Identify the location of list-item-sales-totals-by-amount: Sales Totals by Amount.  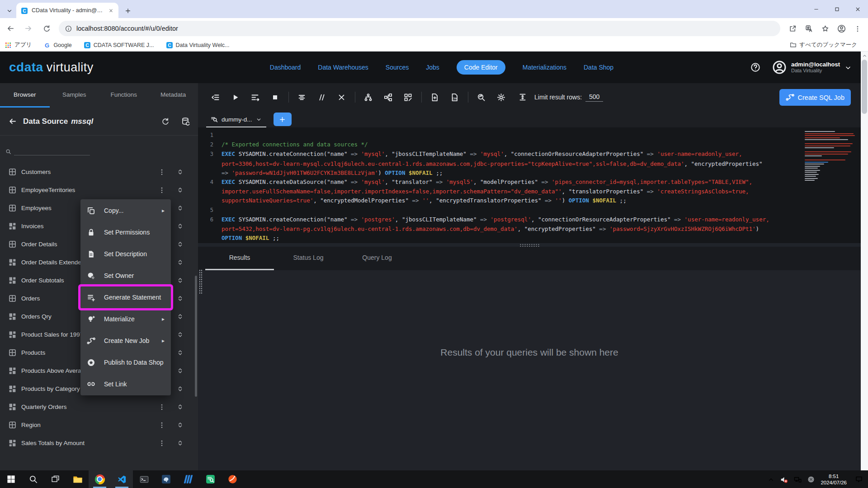
(99, 443).